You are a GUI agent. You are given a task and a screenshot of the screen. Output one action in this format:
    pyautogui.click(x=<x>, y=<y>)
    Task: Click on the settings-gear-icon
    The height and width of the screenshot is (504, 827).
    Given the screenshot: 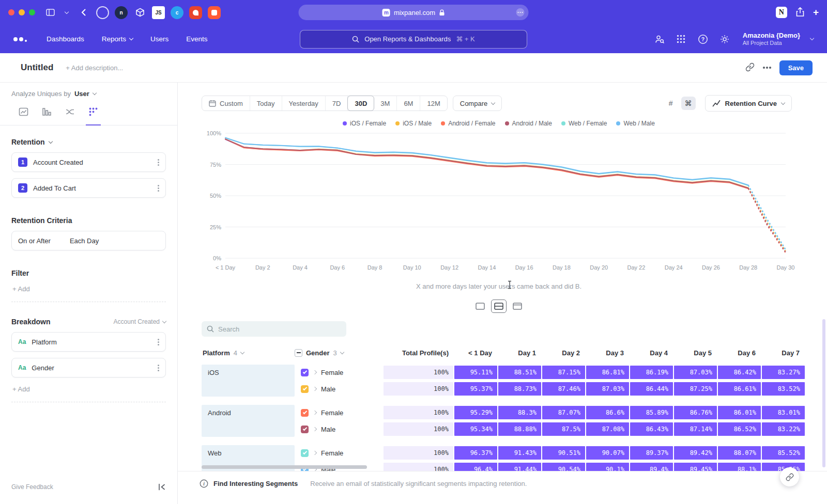 What is the action you would take?
    pyautogui.click(x=725, y=39)
    